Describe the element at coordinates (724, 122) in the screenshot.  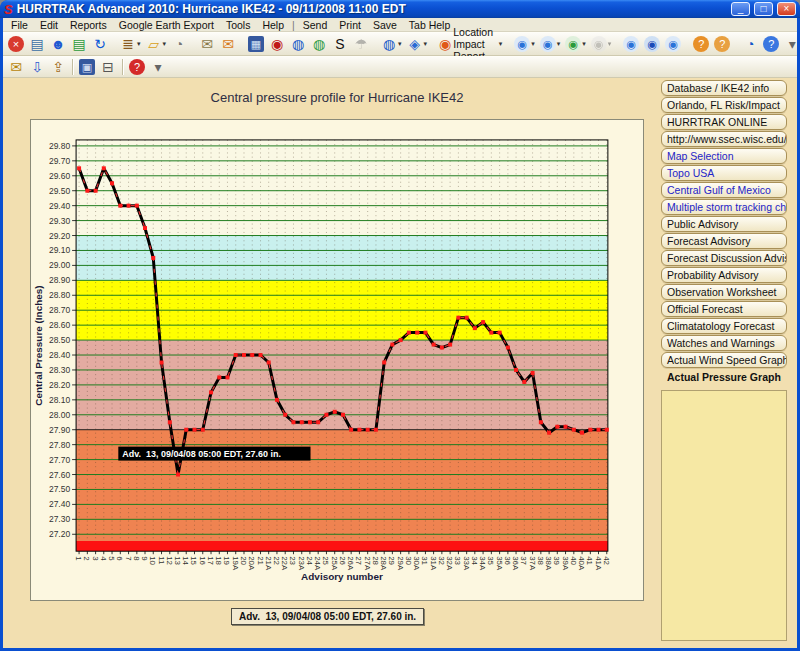
I see `sidebar-item-hurrtrak-online: HURRTRAK ONLINE` at that location.